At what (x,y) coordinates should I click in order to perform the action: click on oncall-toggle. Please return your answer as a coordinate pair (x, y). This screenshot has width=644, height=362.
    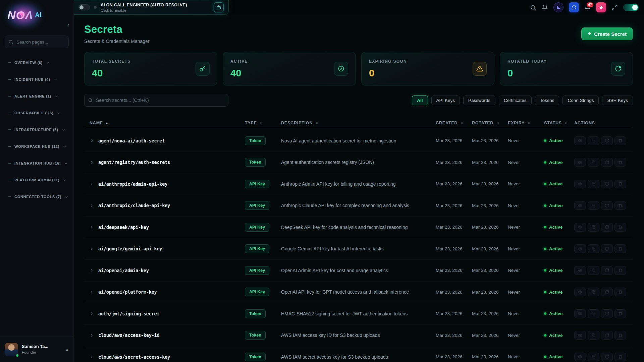
    Looking at the image, I should click on (84, 7).